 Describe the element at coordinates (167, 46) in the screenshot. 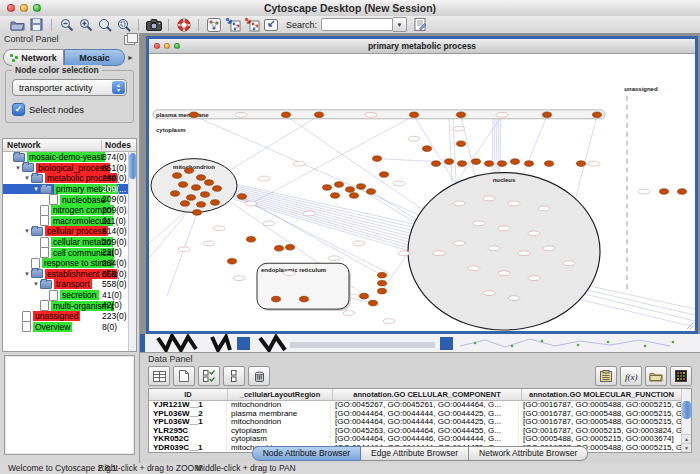

I see `network-minimize-button` at that location.